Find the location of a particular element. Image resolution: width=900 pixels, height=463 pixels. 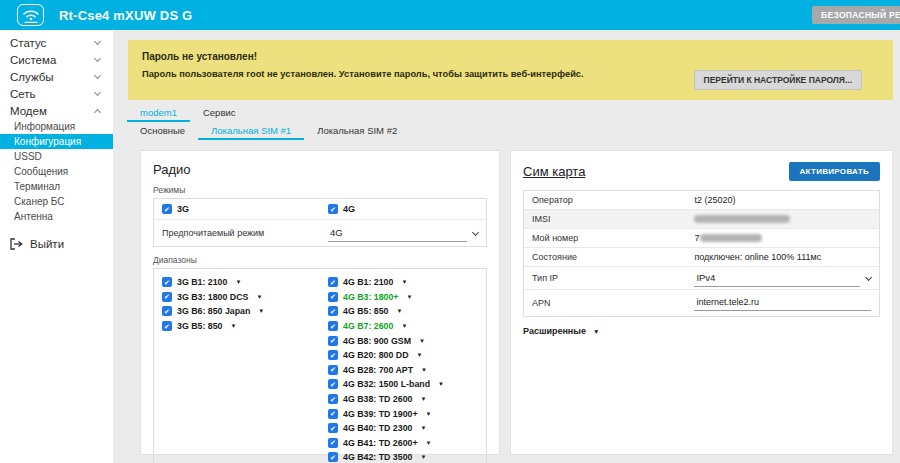

band-row: 3G B5: 850▼ is located at coordinates (237, 326).